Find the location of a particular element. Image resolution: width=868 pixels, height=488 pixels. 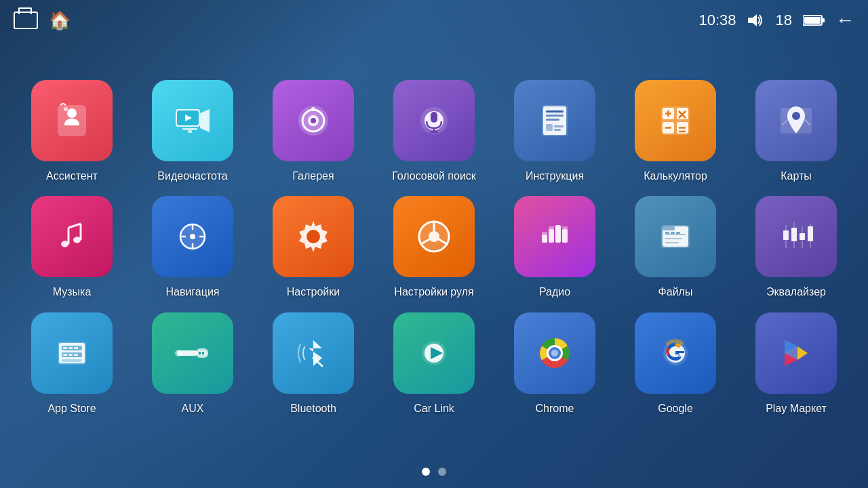

app-google: Google is located at coordinates (675, 363).